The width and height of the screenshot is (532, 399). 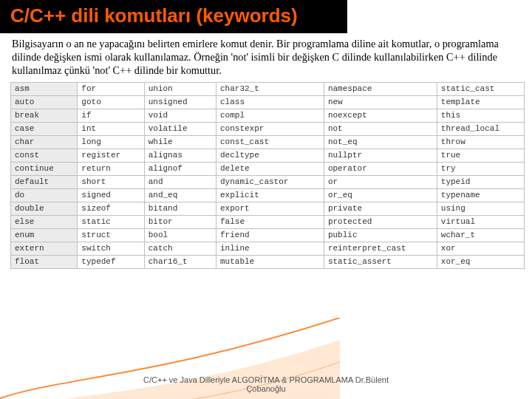 I want to click on table-row: floattypedefchar16_tmutablestatic_assert…, so click(x=267, y=262).